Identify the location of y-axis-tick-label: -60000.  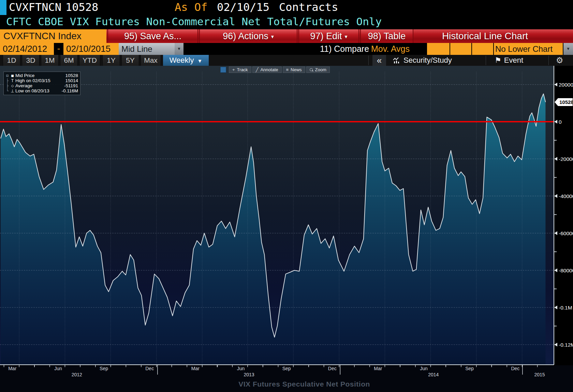
(566, 233).